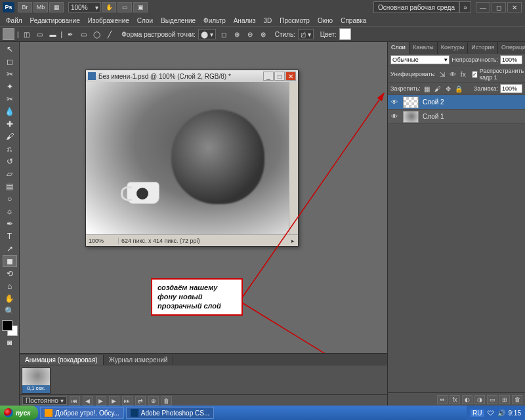 The height and width of the screenshot is (420, 525). I want to click on prev-frame-button: ◀, so click(88, 401).